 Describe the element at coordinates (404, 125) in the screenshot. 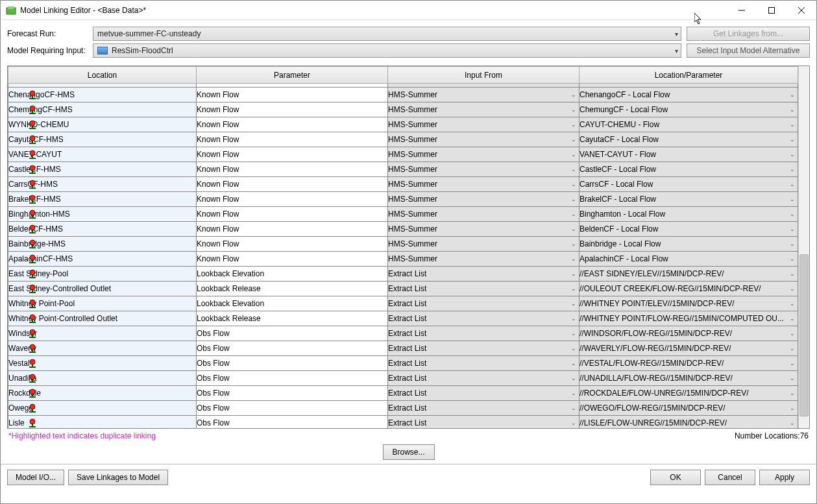

I see `table-row: WYNKO-CHEMUKnown FlowHMS-Summer⌄CAYUT-CH…` at that location.